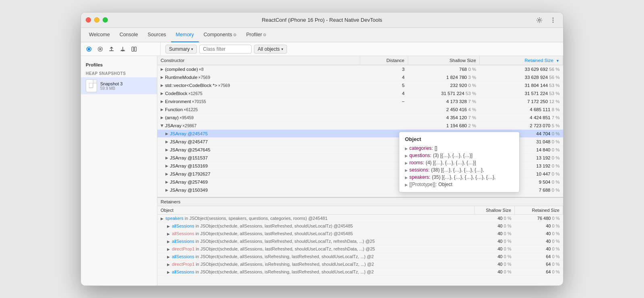  I want to click on col-shallow-size: Shallow Size, so click(444, 60).